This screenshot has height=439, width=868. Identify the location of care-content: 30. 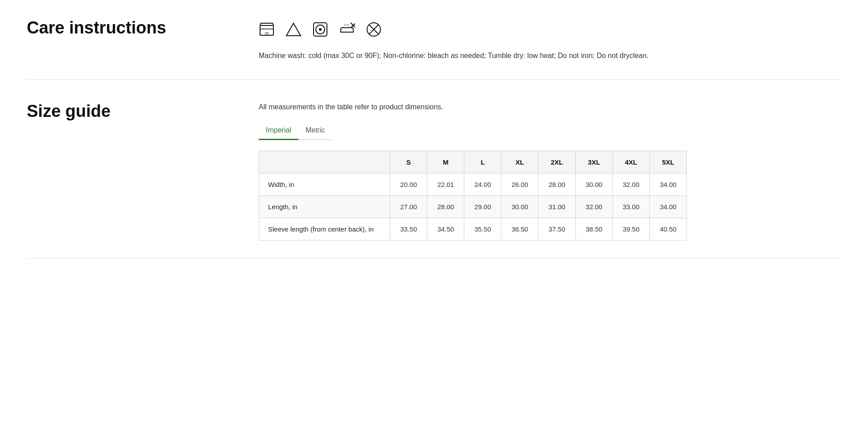
(550, 40).